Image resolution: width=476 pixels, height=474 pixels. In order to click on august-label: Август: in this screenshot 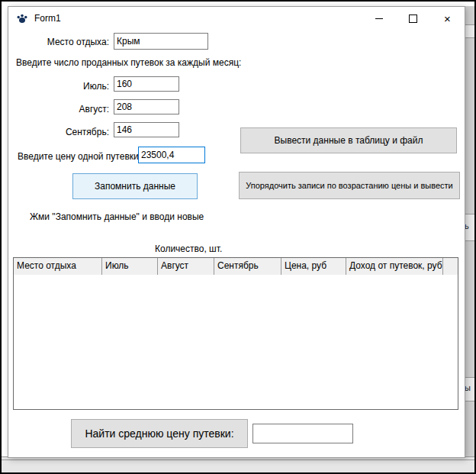, I will do `click(74, 109)`.